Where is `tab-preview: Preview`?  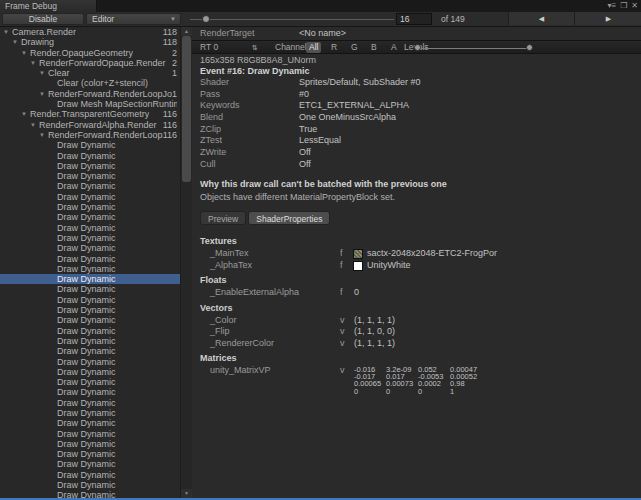
tab-preview: Preview is located at coordinates (223, 218).